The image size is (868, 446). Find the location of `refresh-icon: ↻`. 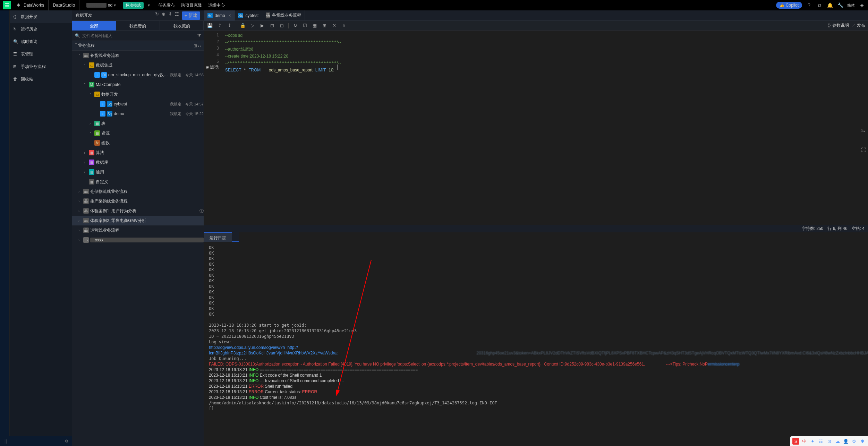

refresh-icon: ↻ is located at coordinates (157, 16).